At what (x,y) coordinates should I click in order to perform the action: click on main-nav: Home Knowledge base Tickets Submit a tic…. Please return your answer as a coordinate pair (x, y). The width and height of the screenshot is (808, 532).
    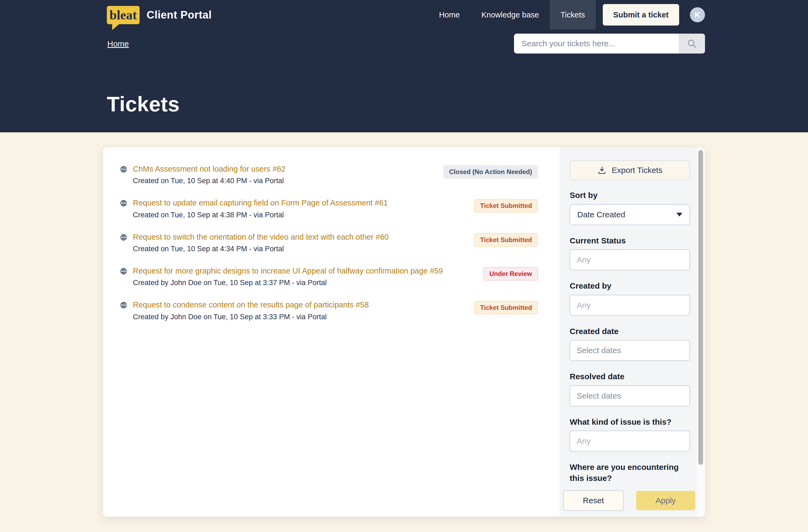
    Looking at the image, I should click on (567, 15).